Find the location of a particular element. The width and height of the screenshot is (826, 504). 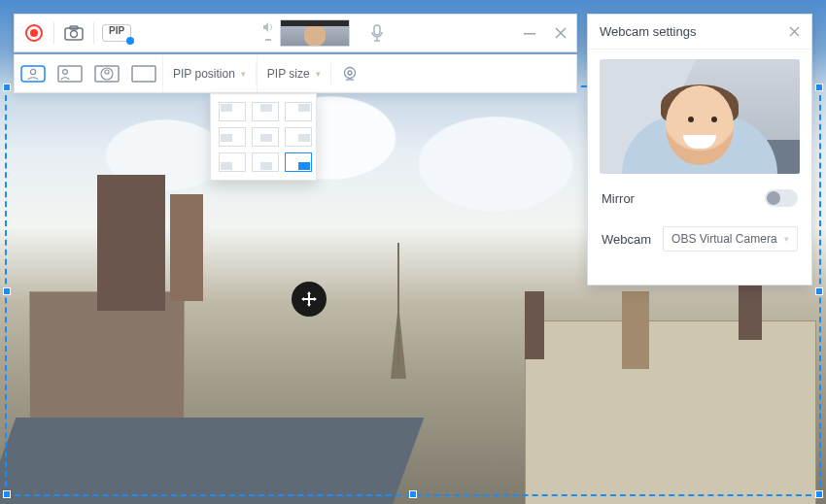

eiffel-tower is located at coordinates (398, 325).